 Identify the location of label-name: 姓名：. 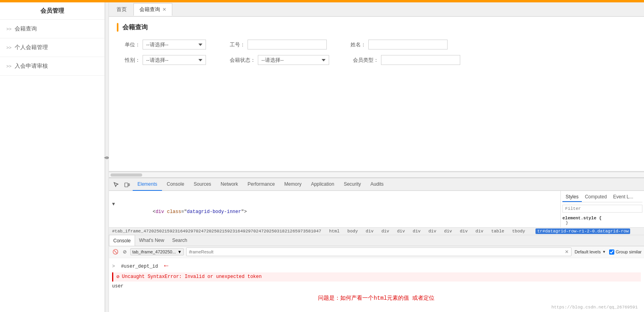
(358, 45).